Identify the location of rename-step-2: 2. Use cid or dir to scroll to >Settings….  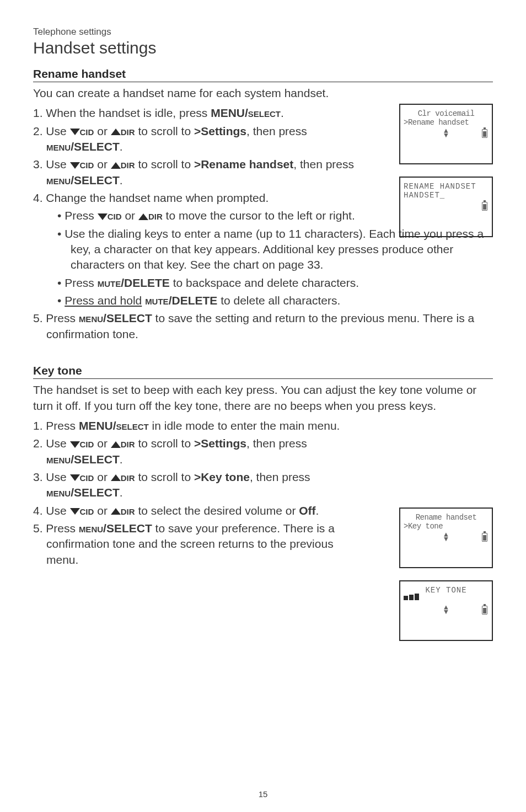
(198, 139).